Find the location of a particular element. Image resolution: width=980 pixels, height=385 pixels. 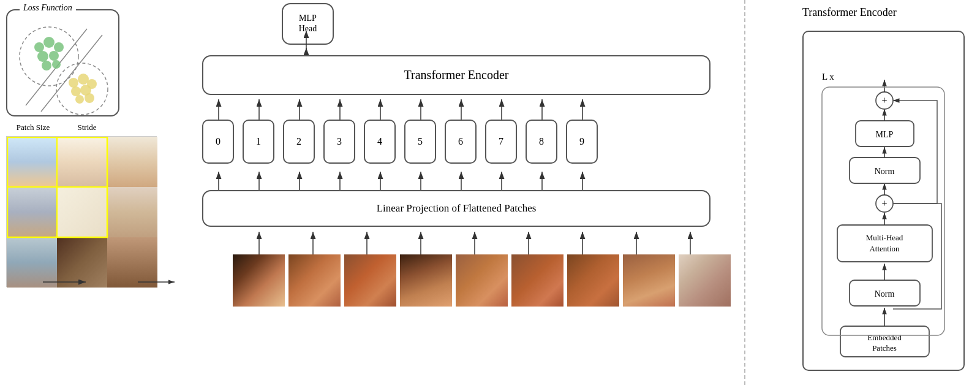

lx-label: L x is located at coordinates (828, 77).